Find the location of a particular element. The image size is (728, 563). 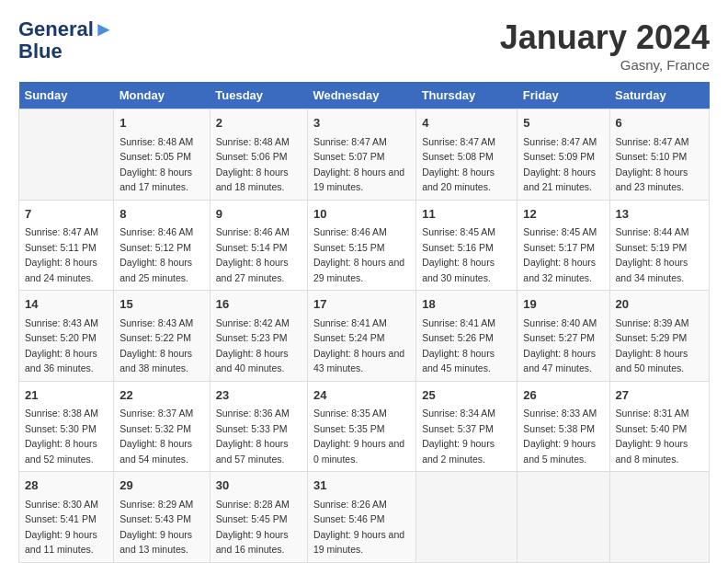

day-number: 13 is located at coordinates (660, 214).